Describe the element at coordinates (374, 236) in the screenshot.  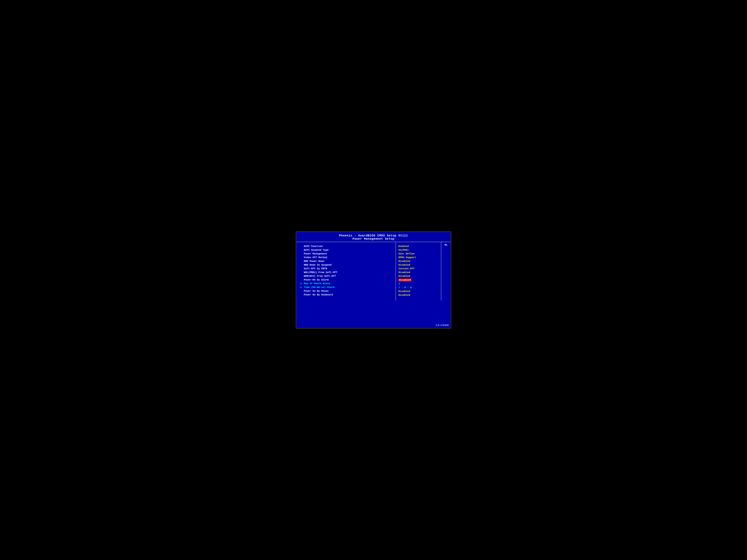
I see `bios-title: Phoenix - AwardBIOS CMOS Setup Utili` at that location.